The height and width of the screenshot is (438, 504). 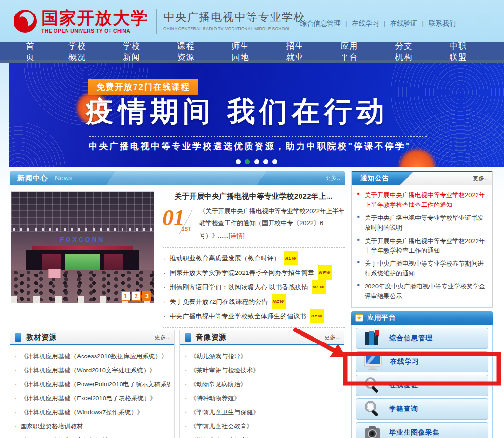 I want to click on top-links: 综合信息管理| 在线学习| 在线验证| 联系我们, so click(x=378, y=24).